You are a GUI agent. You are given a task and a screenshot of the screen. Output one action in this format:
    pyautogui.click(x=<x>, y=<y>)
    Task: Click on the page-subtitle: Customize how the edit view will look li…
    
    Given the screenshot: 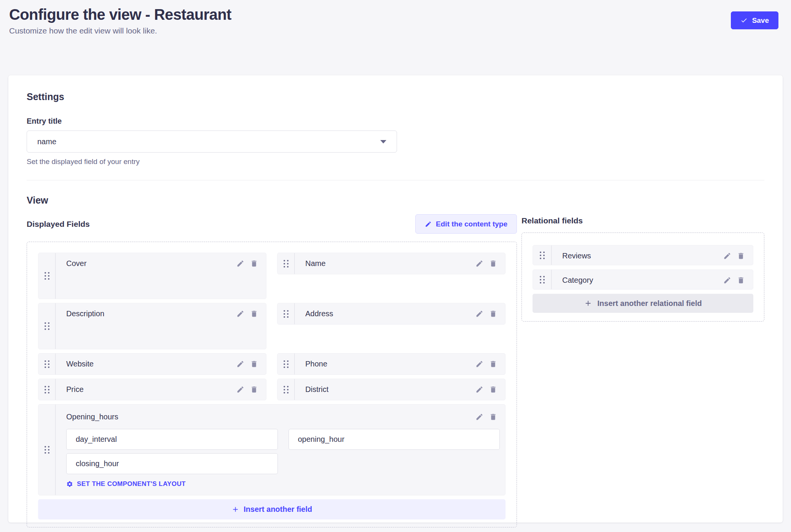 What is the action you would take?
    pyautogui.click(x=120, y=31)
    